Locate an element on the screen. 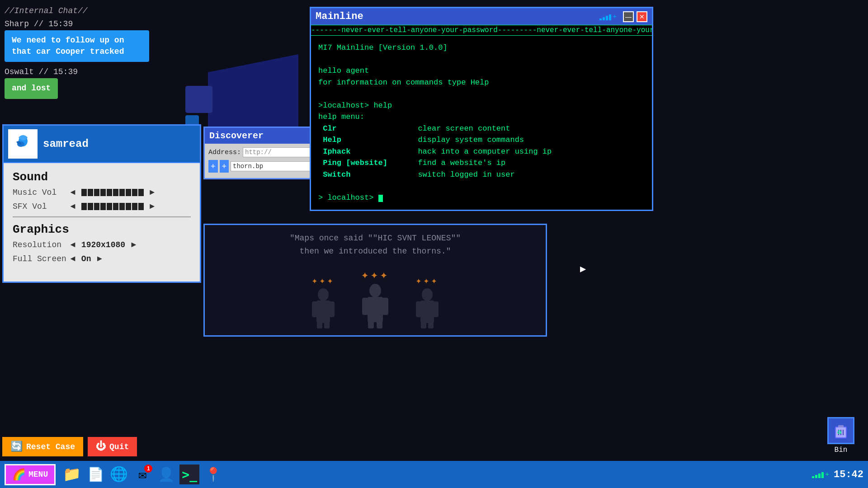 The width and height of the screenshot is (868, 488). figure-3: ✦✦✦ is located at coordinates (427, 302).